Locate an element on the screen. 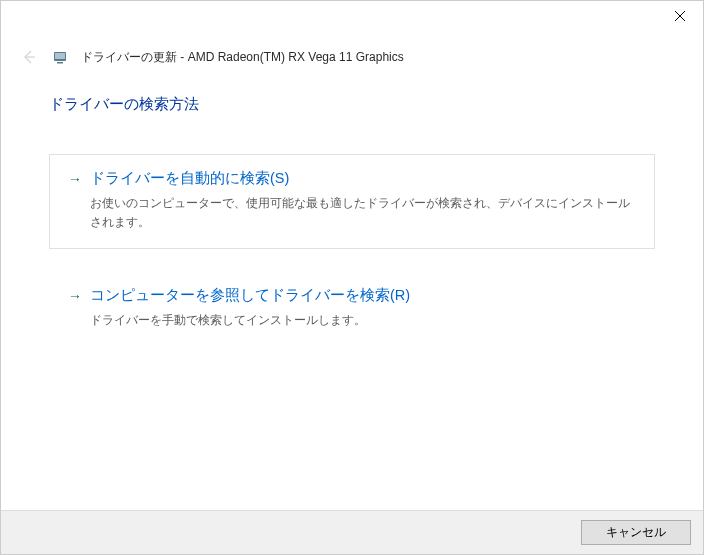 The width and height of the screenshot is (704, 555). back-arrow-icon is located at coordinates (29, 57).